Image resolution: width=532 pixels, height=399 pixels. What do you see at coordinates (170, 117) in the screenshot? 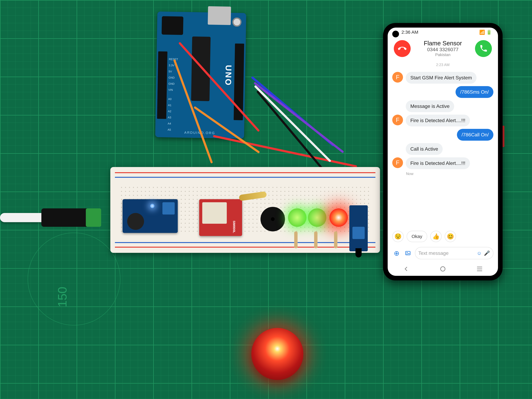
I see `pin-label: A3` at bounding box center [170, 117].